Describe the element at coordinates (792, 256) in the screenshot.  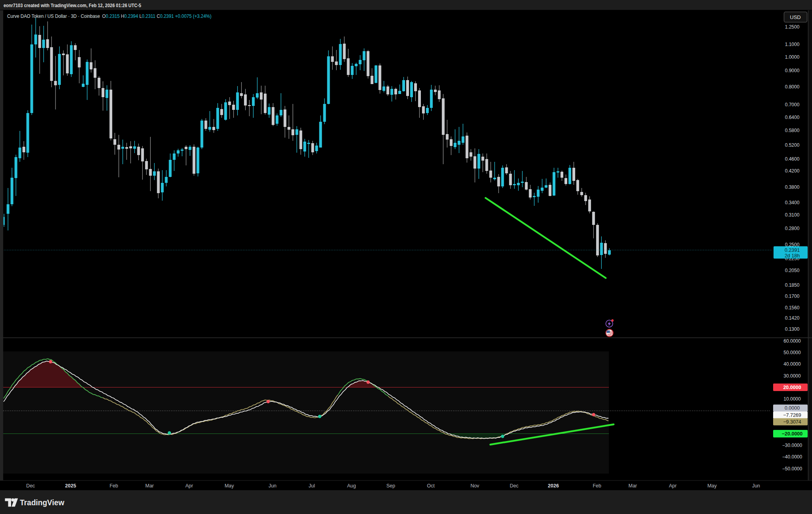
I see `svg-text: 2d 18h` at that location.